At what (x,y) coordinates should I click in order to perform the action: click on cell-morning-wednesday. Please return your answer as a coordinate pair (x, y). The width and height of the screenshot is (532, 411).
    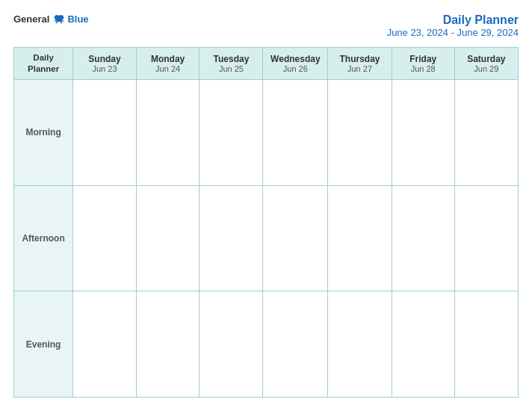
    Looking at the image, I should click on (296, 132).